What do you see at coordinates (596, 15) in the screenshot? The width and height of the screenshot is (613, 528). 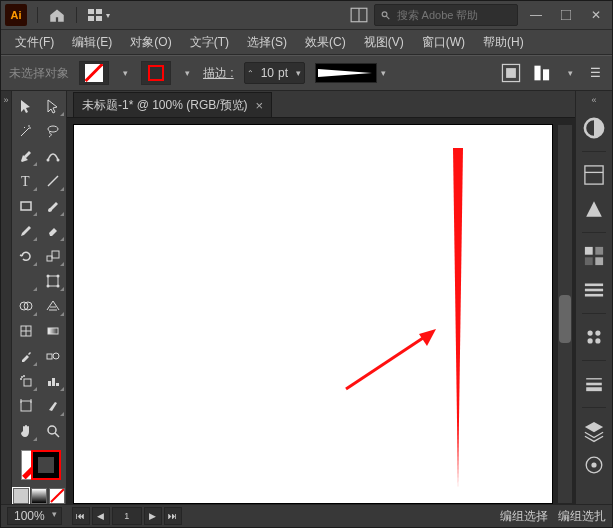 I see `close-button: ✕` at bounding box center [596, 15].